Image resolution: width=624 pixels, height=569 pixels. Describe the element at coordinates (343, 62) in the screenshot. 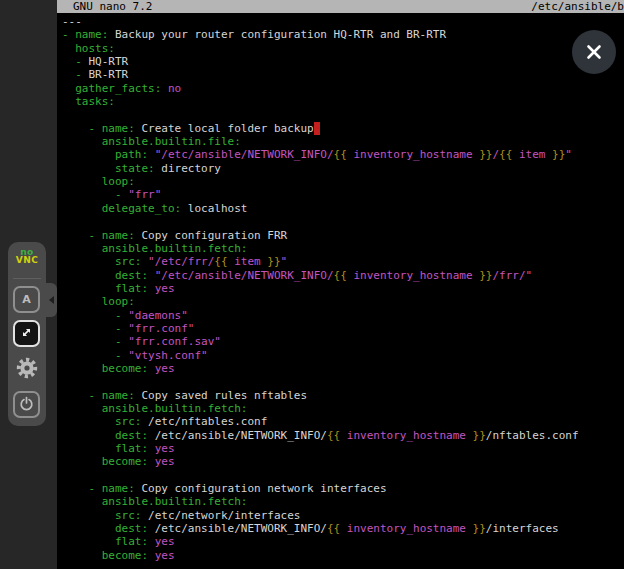

I see `editor-line: - HQ-RTR` at that location.